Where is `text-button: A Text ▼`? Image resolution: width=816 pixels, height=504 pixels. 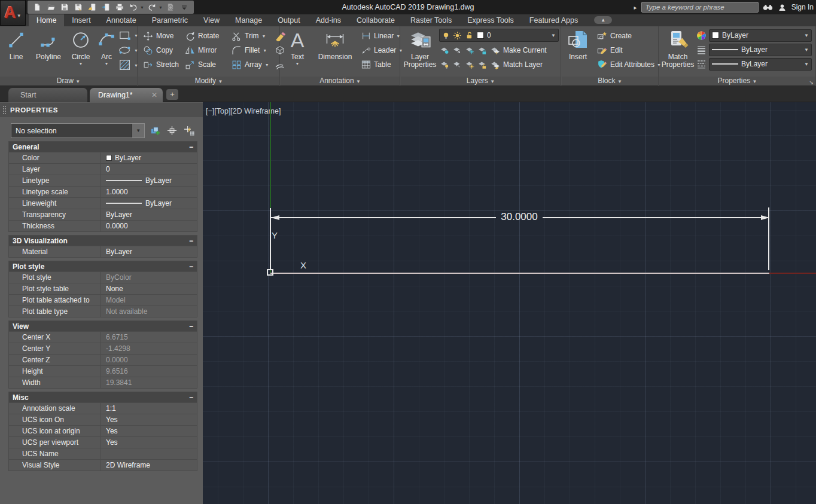 text-button: A Text ▼ is located at coordinates (297, 47).